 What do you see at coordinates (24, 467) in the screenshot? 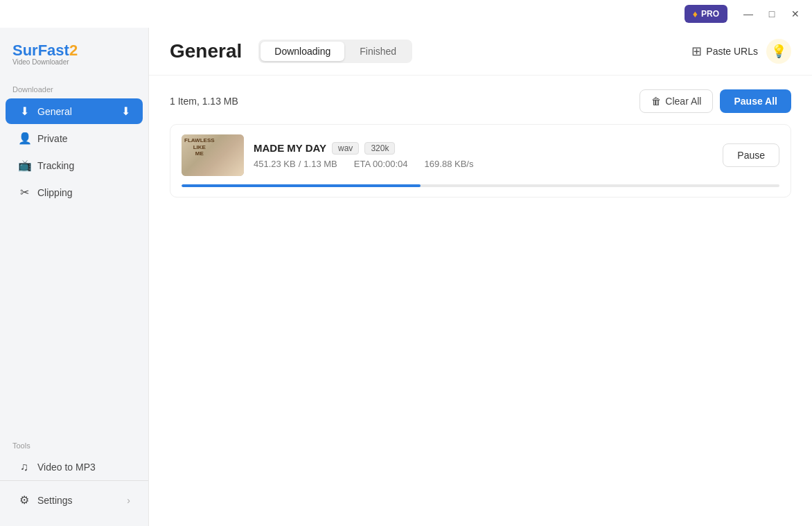
I see `music-icon: ♫` at bounding box center [24, 467].